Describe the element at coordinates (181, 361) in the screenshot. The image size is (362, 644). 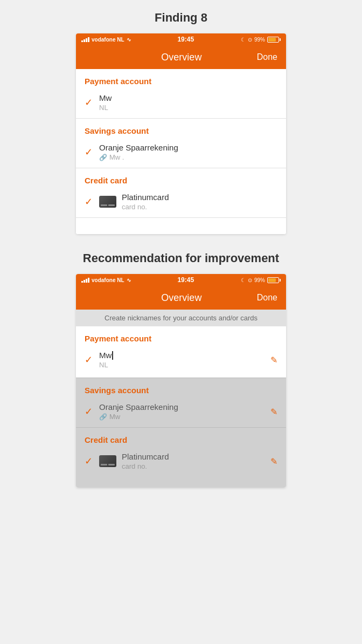
I see `rec-payment-account-row: ✓ Mw NL ✎` at that location.